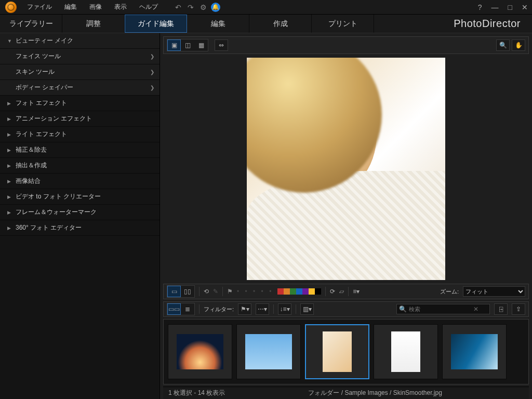  Describe the element at coordinates (255, 291) in the screenshot. I see `rating-dots: • • • • •` at that location.